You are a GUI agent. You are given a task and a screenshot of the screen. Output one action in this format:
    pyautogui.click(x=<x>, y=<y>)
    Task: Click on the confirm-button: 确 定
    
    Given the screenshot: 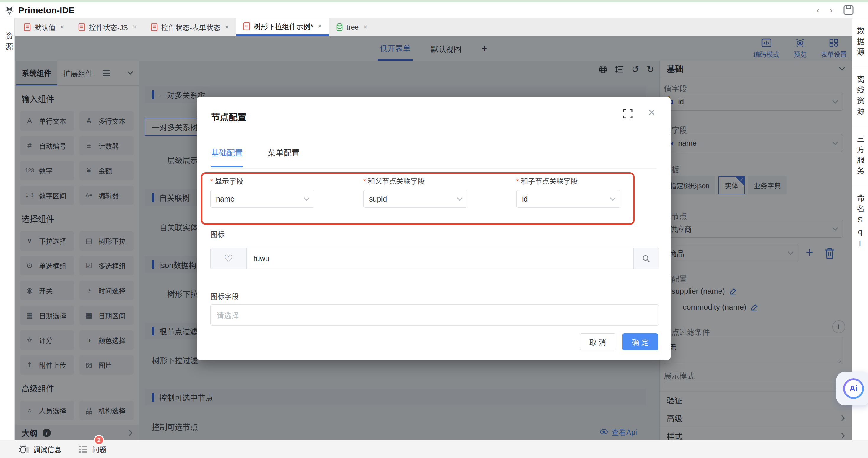 What is the action you would take?
    pyautogui.click(x=640, y=342)
    